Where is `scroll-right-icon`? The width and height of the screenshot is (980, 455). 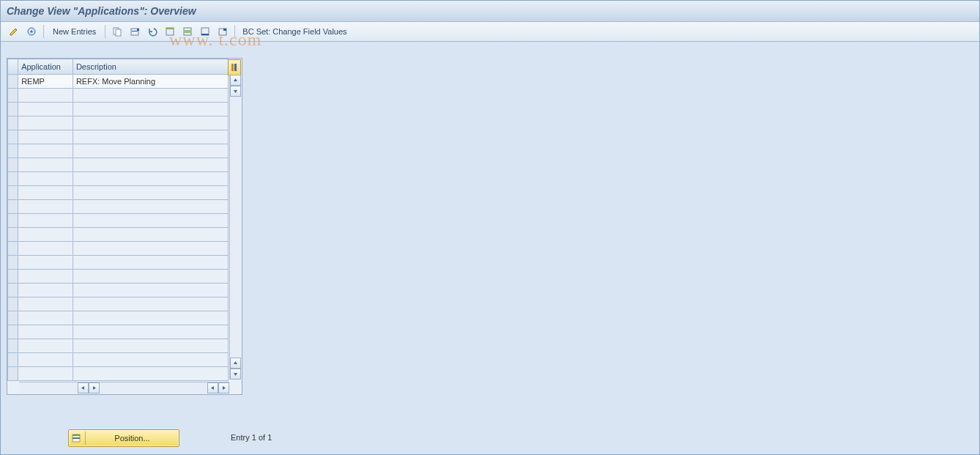 scroll-right-icon is located at coordinates (224, 388).